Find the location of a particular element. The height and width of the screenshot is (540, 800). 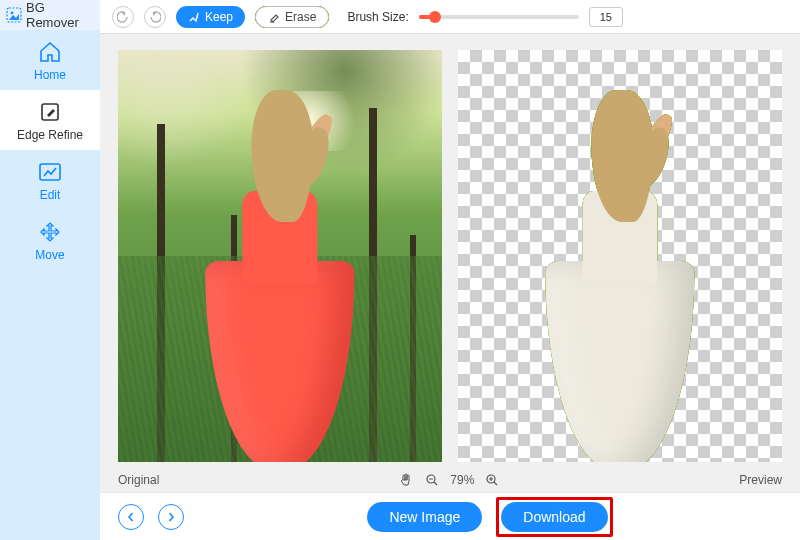

next-page-button is located at coordinates (171, 517).